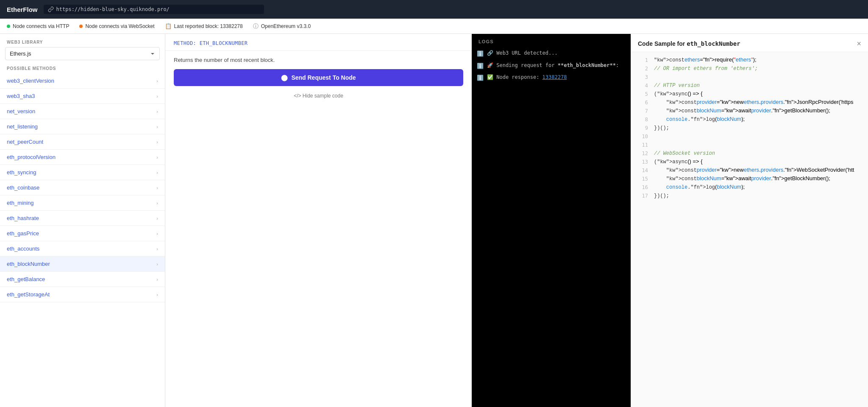 This screenshot has height=407, width=868. Describe the element at coordinates (21, 111) in the screenshot. I see `method-item-label: net_version` at that location.